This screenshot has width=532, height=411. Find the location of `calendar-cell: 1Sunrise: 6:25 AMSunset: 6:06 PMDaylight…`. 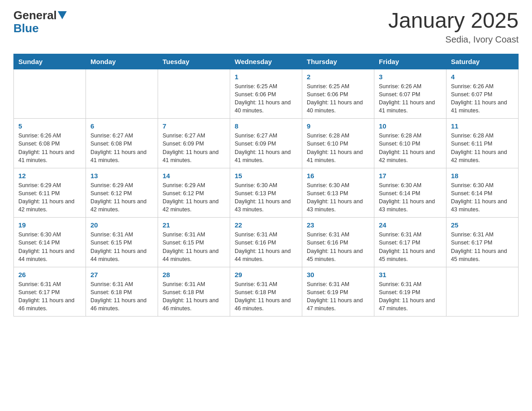

calendar-cell: 1Sunrise: 6:25 AMSunset: 6:06 PMDaylight… is located at coordinates (266, 94).